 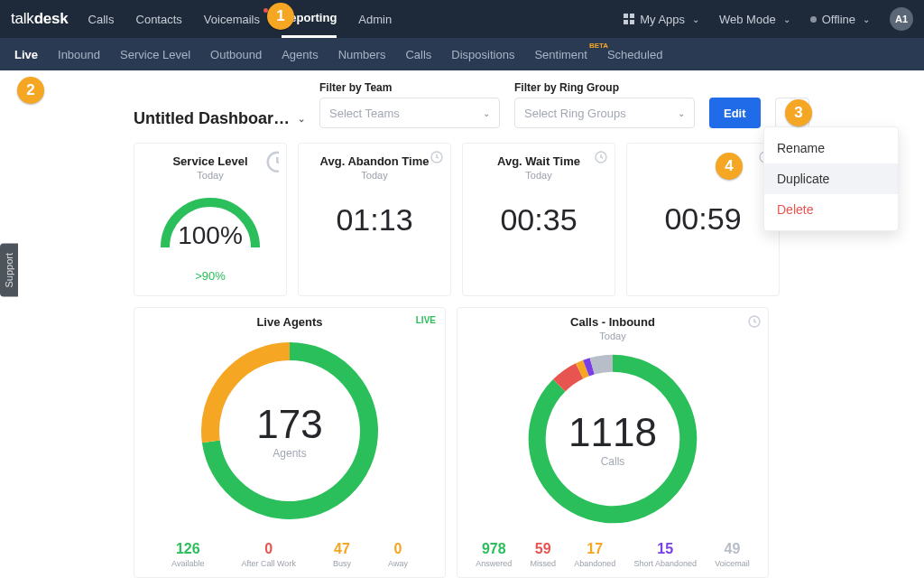 What do you see at coordinates (342, 555) in the screenshot?
I see `legend-item: 47Busy` at bounding box center [342, 555].